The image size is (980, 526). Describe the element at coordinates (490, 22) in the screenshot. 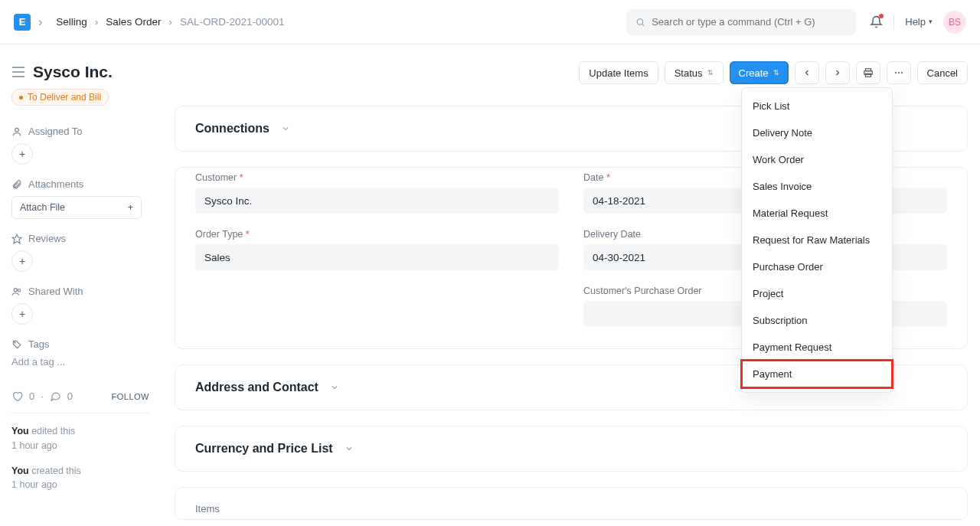

I see `navbar: E › Selling › Sales Order › SAL-ORD-2021…` at that location.